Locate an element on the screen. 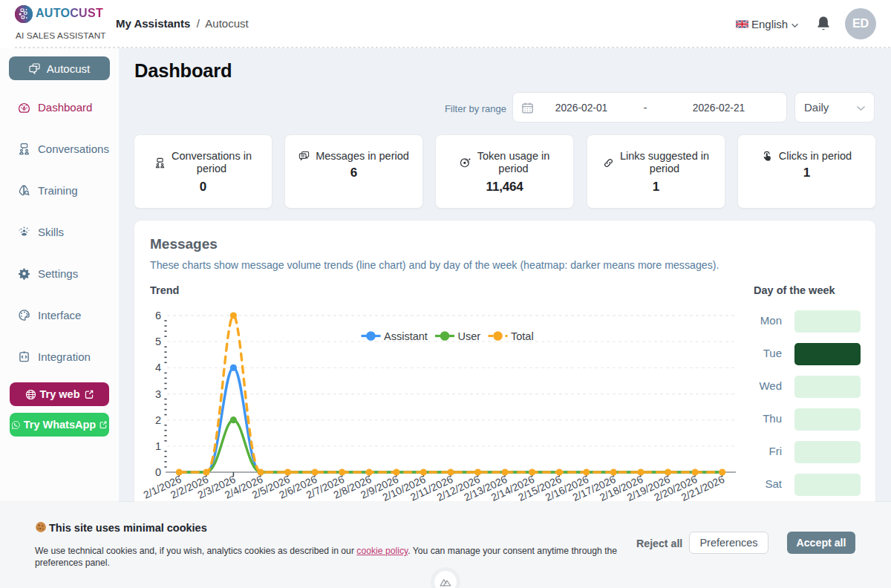 The height and width of the screenshot is (588, 891). svg-text: 6 is located at coordinates (158, 316).